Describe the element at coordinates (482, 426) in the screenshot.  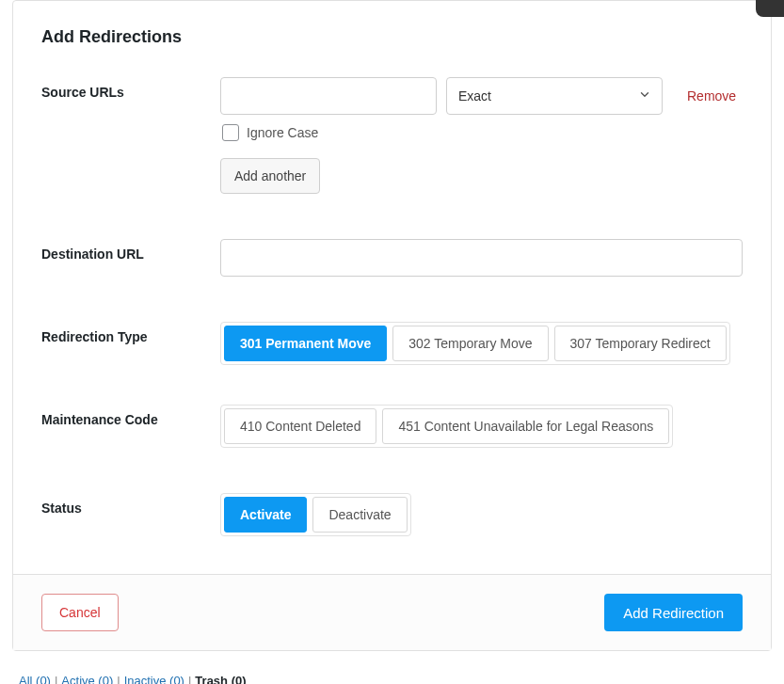
I see `field-maintenance-code: 410 Content Deleted451 Content Unavailab…` at that location.